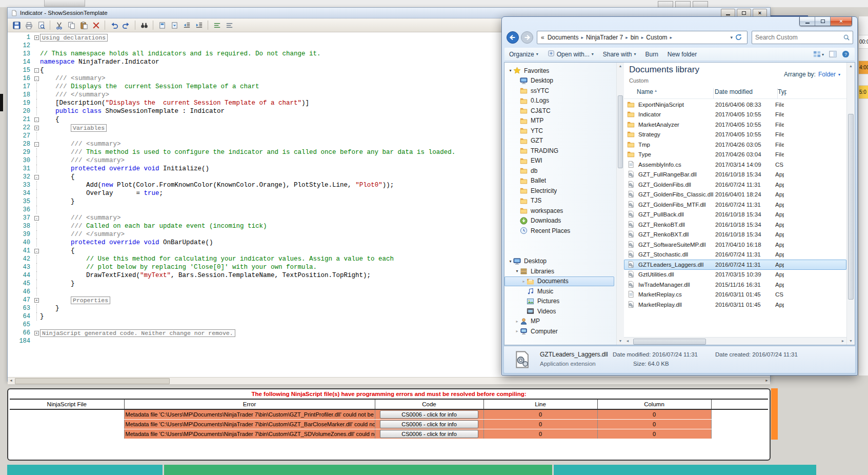 This screenshot has width=868, height=475. Describe the element at coordinates (735, 245) in the screenshot. I see `file-row: GZT_SoftwareSuiteMP.dll2017/04/10 16:18A…` at that location.